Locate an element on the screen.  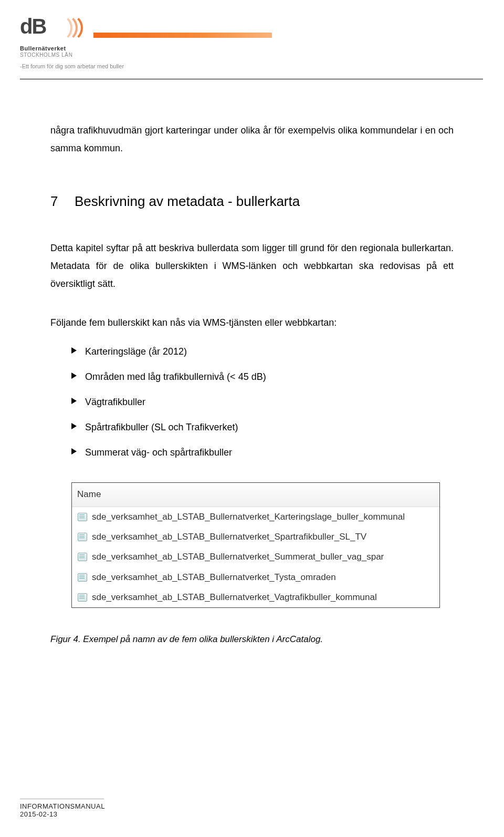
catalog-panel: Name sde_verksamhet_ab_LSTAB_Bullernatve… is located at coordinates (256, 545).